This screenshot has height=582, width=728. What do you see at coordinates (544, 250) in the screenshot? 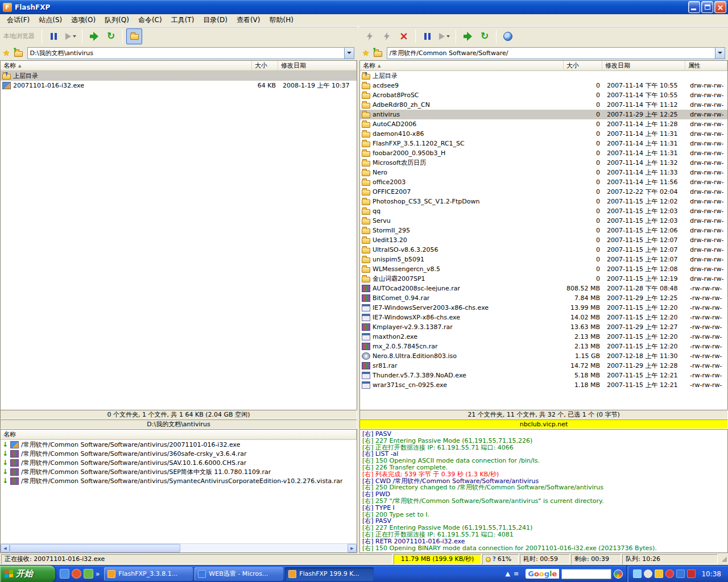
I see `file-row: UltraISO-v8.6.3.205602007-11-15 上午 12:07…` at bounding box center [544, 250].